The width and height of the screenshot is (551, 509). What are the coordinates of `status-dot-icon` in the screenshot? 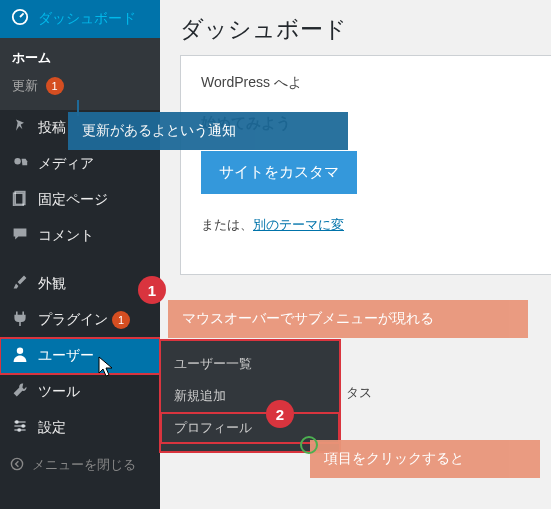 It's located at (309, 445).